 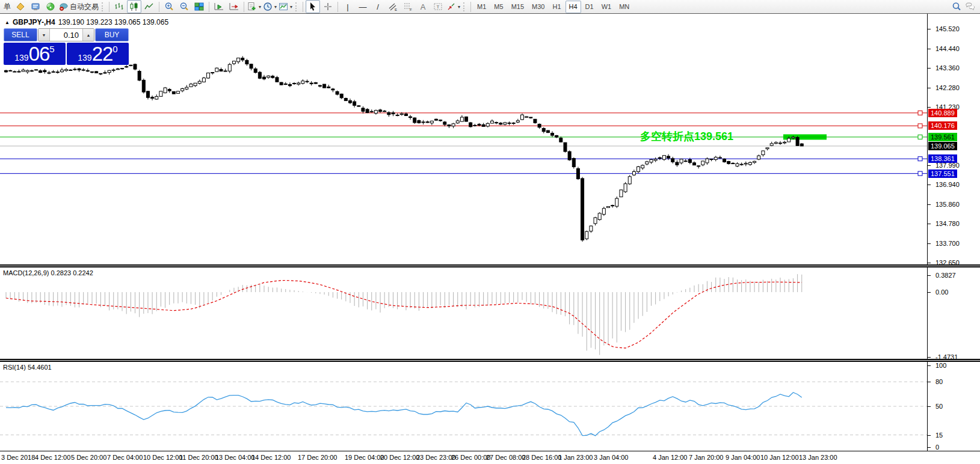 What do you see at coordinates (20, 7) in the screenshot?
I see `new-order-icon` at bounding box center [20, 7].